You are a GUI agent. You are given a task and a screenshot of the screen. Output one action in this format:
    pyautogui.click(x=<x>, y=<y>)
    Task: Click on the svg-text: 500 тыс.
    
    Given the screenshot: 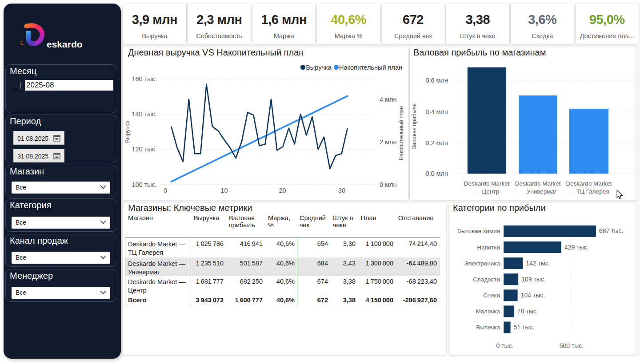 What is the action you would take?
    pyautogui.click(x=572, y=346)
    